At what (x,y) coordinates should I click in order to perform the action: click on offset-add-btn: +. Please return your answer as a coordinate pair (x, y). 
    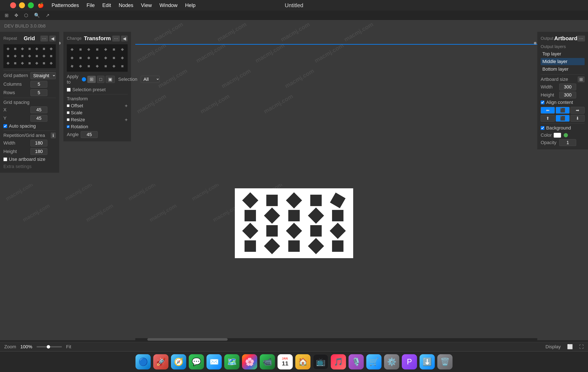
    Looking at the image, I should click on (126, 106).